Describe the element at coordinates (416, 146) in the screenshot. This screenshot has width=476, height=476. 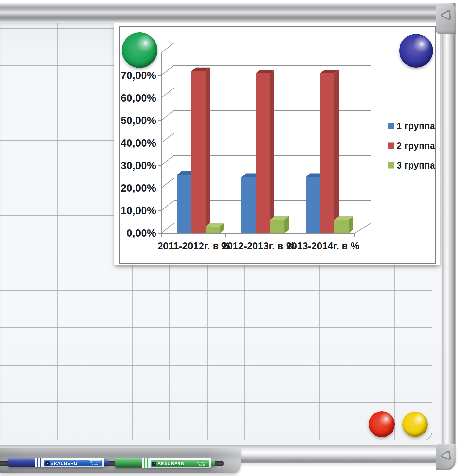
I see `svg-text: 2 группа` at that location.